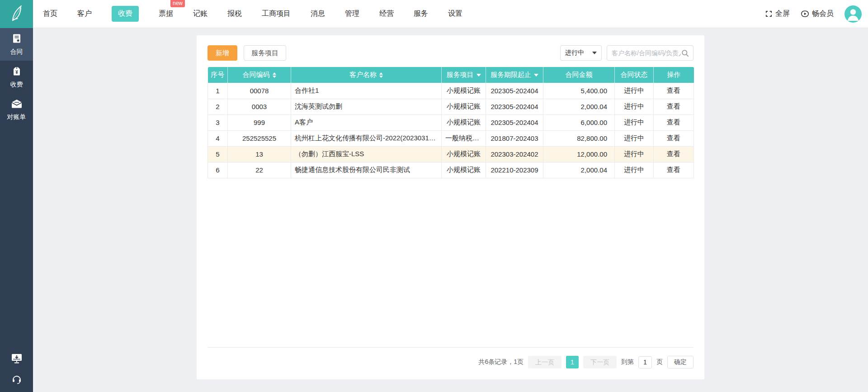 This screenshot has height=392, width=868. I want to click on sidebar-item-contracts: 合同, so click(16, 44).